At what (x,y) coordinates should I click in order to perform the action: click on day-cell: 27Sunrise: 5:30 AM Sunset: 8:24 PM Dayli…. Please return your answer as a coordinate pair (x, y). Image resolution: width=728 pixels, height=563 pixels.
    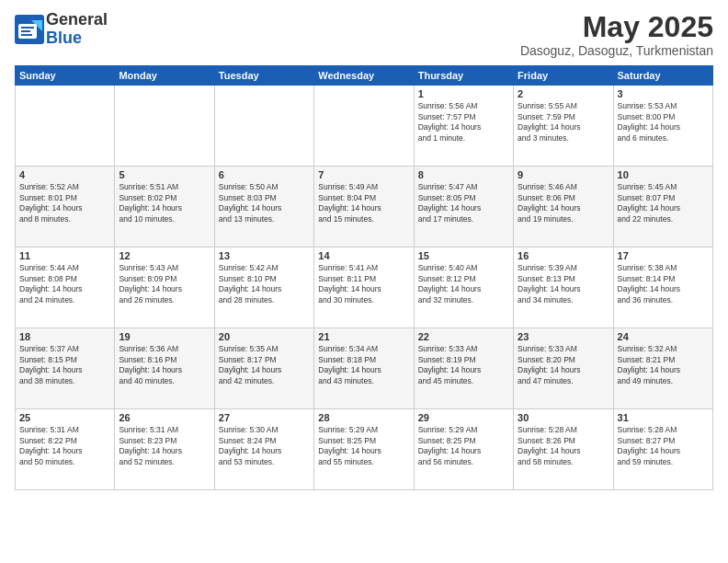
    Looking at the image, I should click on (264, 450).